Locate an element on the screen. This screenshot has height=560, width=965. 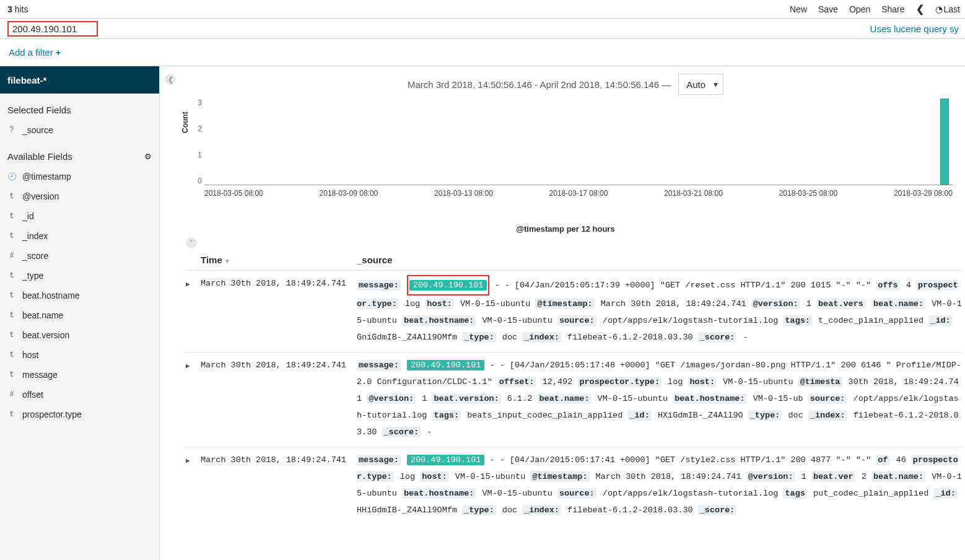
collapse-chart-icon: ˄ is located at coordinates (191, 243).